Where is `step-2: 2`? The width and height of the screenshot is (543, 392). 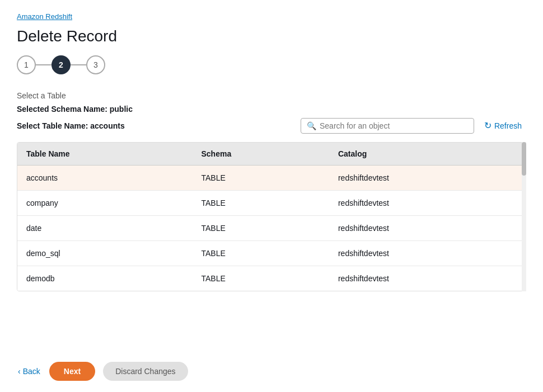 step-2: 2 is located at coordinates (61, 65).